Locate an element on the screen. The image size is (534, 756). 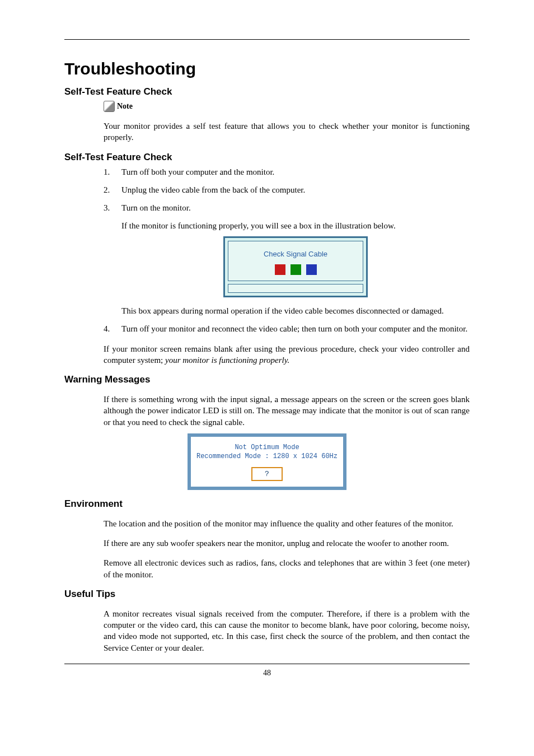
step-3b-text: If the monitor is functioning properly, … is located at coordinates (296, 226).